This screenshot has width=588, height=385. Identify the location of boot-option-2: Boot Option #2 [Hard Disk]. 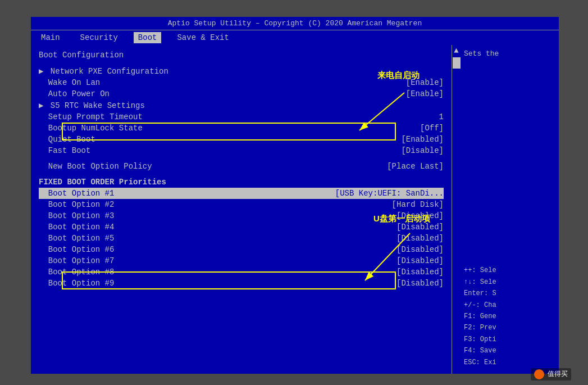
(241, 205).